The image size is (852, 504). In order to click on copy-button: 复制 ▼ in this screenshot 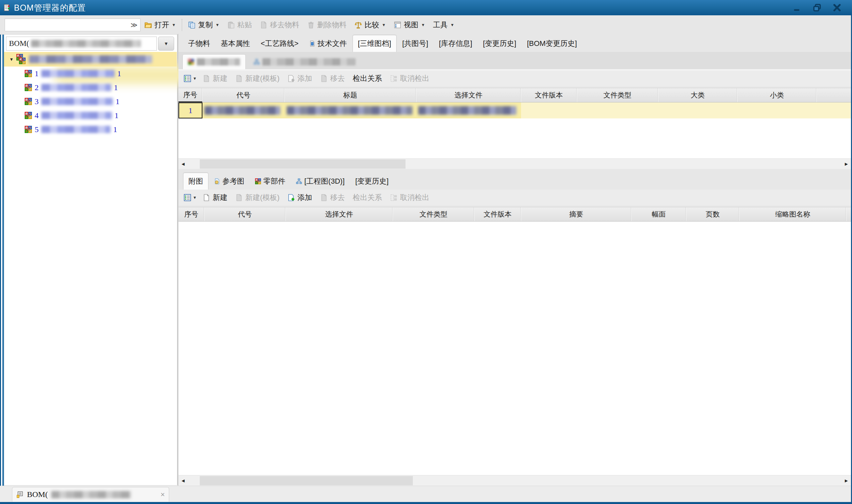, I will do `click(204, 25)`.